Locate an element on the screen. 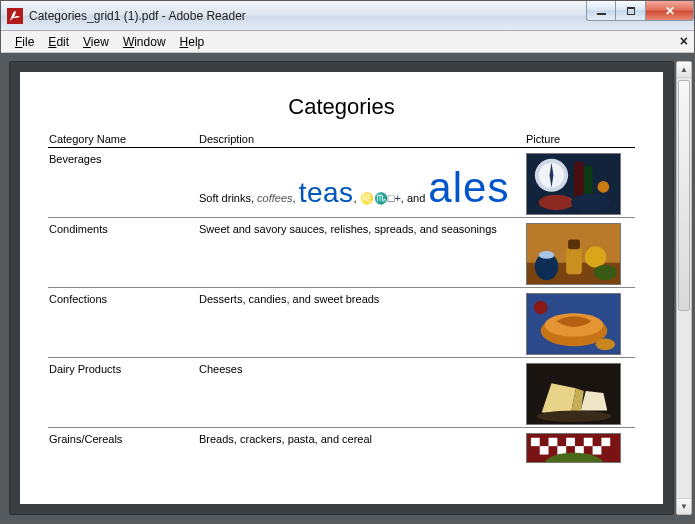  vertical-scrollbar: ▲ ▼ is located at coordinates (684, 288).